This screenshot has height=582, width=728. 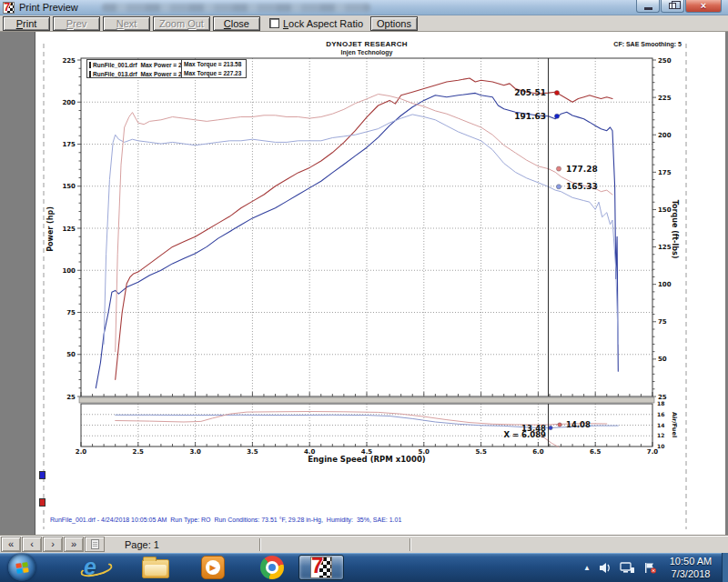 I want to click on options-button: Options, so click(x=394, y=24).